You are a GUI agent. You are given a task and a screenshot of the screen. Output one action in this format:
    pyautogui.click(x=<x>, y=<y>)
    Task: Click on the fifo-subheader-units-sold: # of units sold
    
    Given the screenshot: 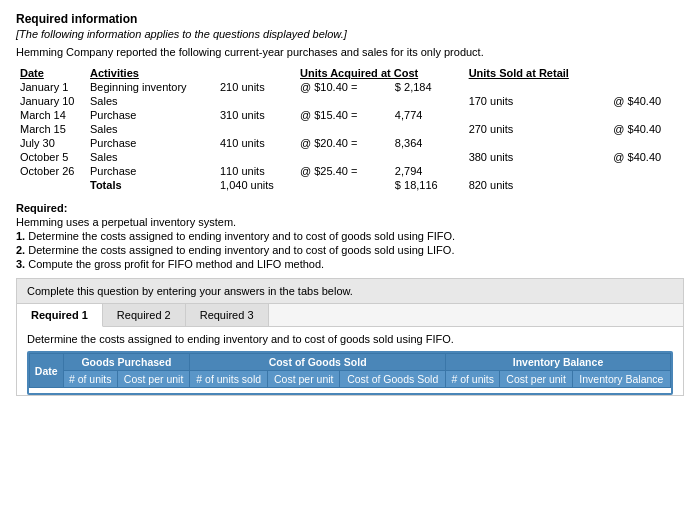 What is the action you would take?
    pyautogui.click(x=229, y=380)
    